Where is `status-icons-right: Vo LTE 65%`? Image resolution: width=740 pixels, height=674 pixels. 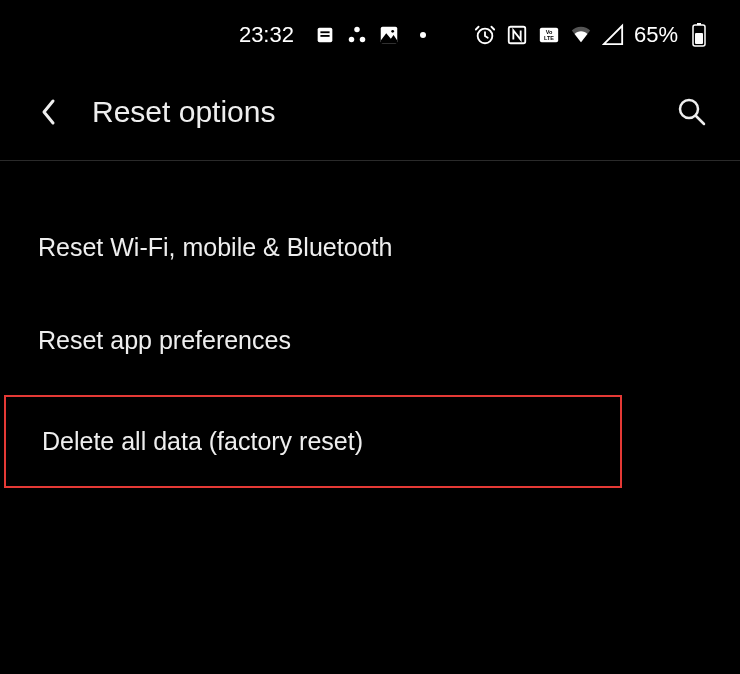
status-icons-right: Vo LTE 65% is located at coordinates (592, 35).